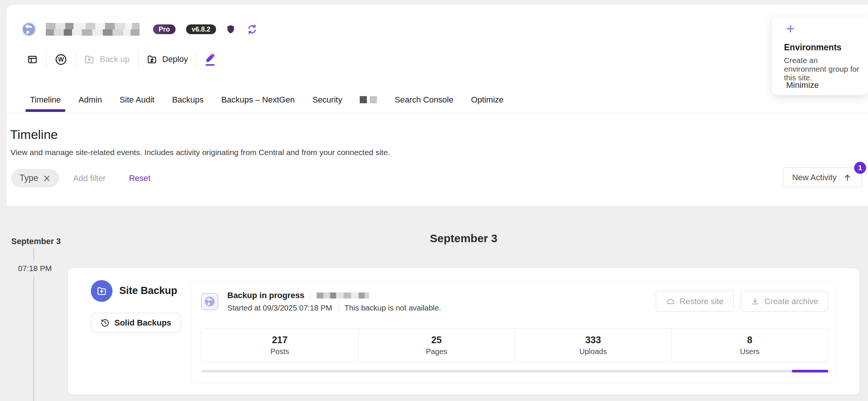  I want to click on stat-uploads: 333 Uploads, so click(593, 345).